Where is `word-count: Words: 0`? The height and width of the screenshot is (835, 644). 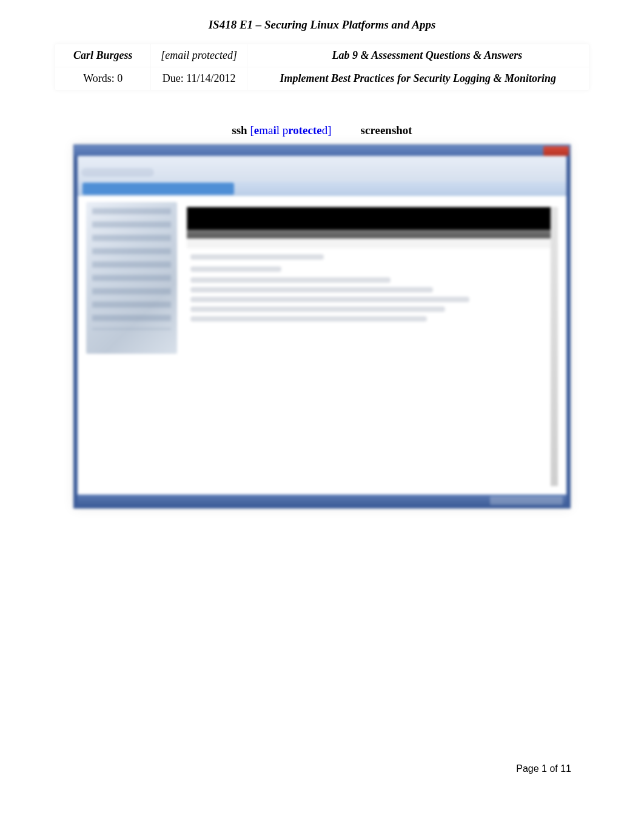
word-count: Words: 0 is located at coordinates (103, 78).